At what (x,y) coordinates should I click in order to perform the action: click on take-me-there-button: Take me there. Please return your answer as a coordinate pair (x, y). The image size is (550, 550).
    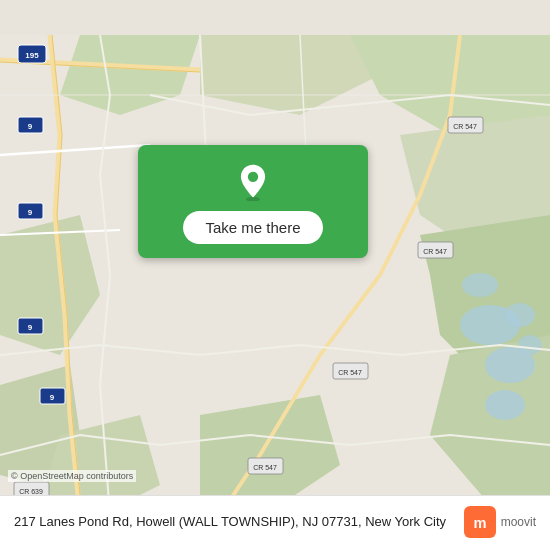
    Looking at the image, I should click on (252, 228).